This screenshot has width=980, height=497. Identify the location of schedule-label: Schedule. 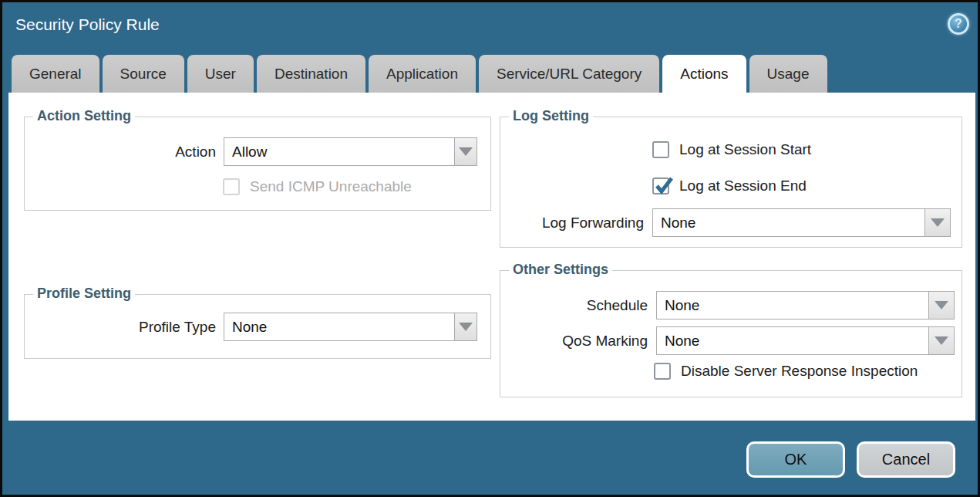
(574, 306).